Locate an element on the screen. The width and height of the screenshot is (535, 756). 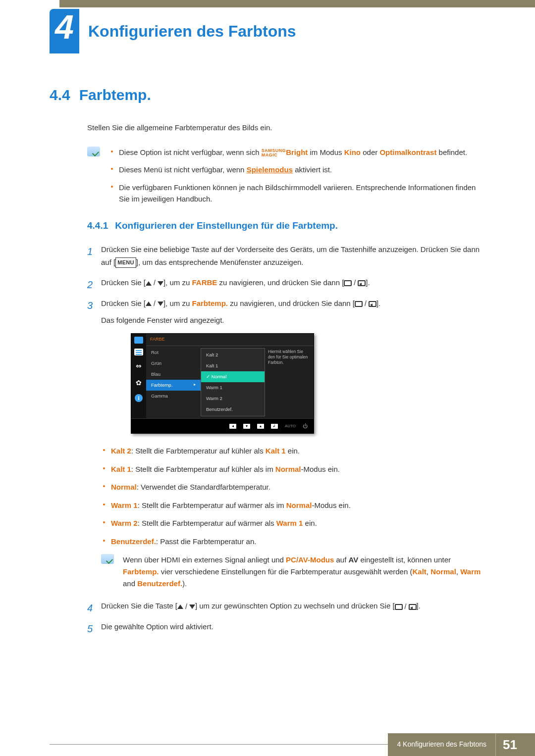
section-title: Farbtemp. is located at coordinates (115, 95).